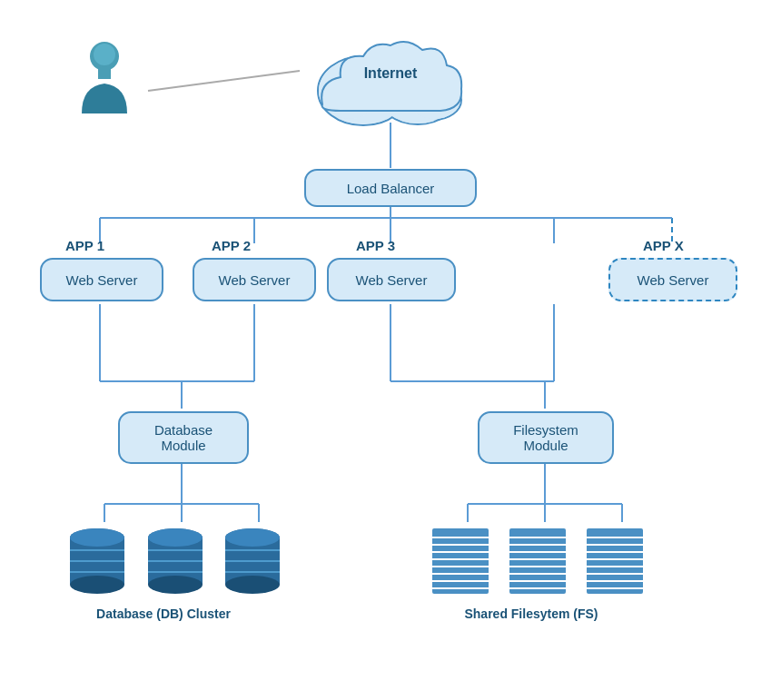 This screenshot has width=781, height=700. I want to click on fs3-icon, so click(615, 563).